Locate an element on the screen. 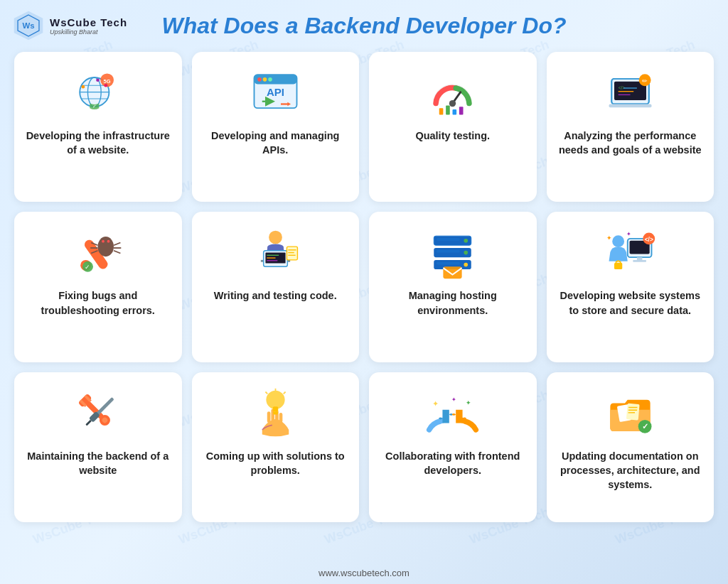 Image resolution: width=728 pixels, height=584 pixels. card-quality-text: Quality testing. is located at coordinates (452, 136).